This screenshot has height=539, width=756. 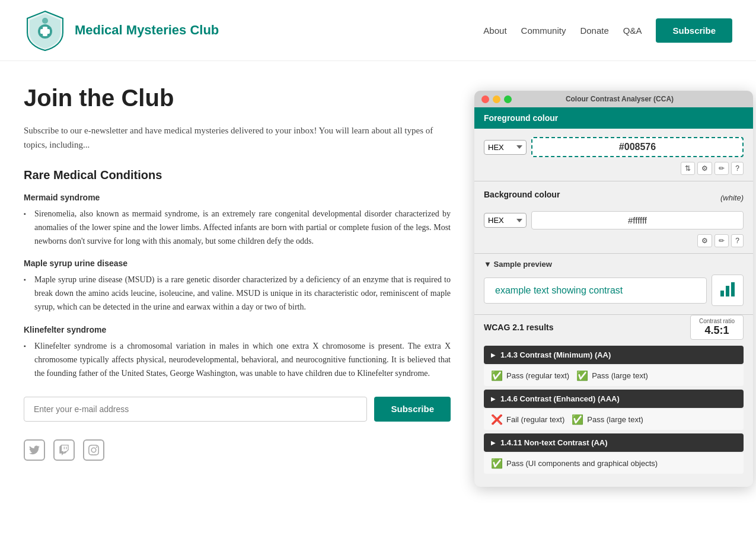 What do you see at coordinates (535, 420) in the screenshot?
I see `result-label-2-regular: Fail (regular text)` at bounding box center [535, 420].